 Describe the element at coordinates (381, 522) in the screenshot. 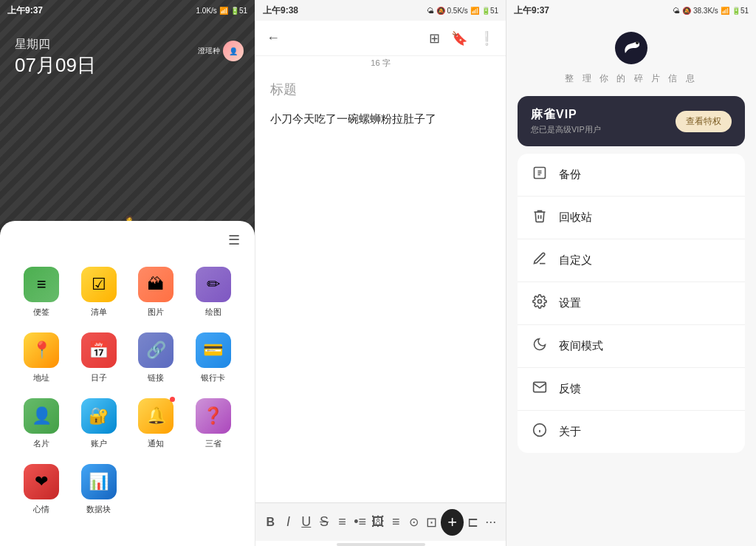

I see `editor-bottom-toolbar: B I U S ≡ •≡ 🖼 ≡ ⊙ ⊡ + ⊏ ···` at that location.